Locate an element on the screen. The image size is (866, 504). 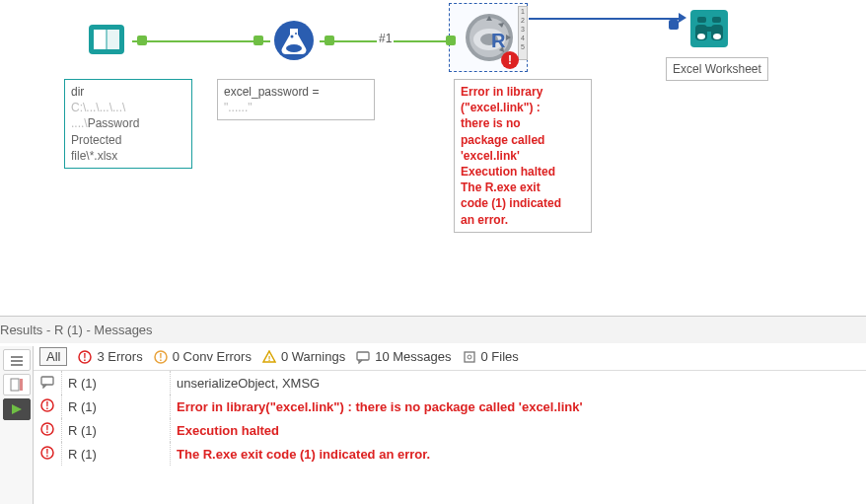
directory-icon is located at coordinates (107, 40).